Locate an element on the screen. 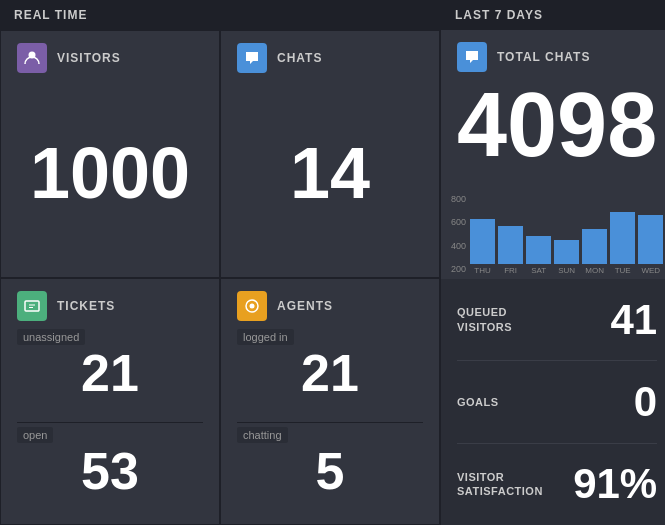 Image resolution: width=665 pixels, height=525 pixels. realtime-section-header: REAL TIME is located at coordinates (220, 15).